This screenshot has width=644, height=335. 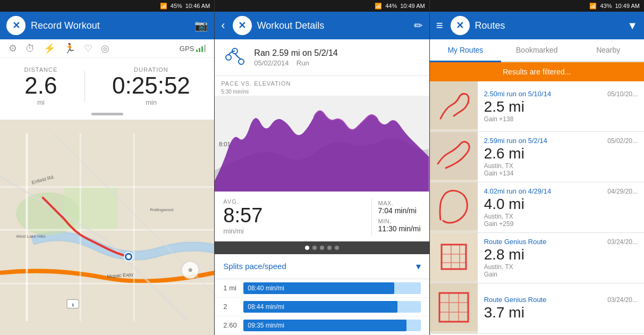 I want to click on split-mile-1: 1 mi, so click(x=231, y=288).